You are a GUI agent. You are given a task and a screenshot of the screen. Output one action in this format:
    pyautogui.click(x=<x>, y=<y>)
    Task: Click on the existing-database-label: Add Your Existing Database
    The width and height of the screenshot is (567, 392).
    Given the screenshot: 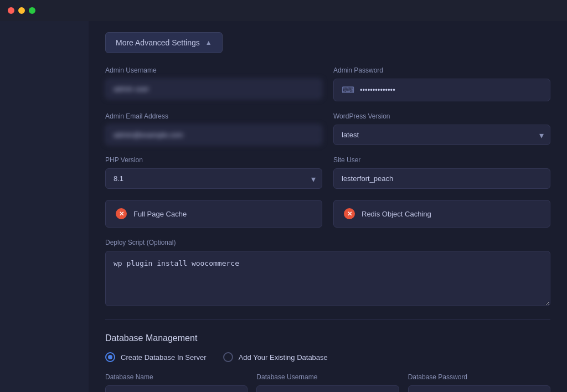 What is the action you would take?
    pyautogui.click(x=284, y=358)
    